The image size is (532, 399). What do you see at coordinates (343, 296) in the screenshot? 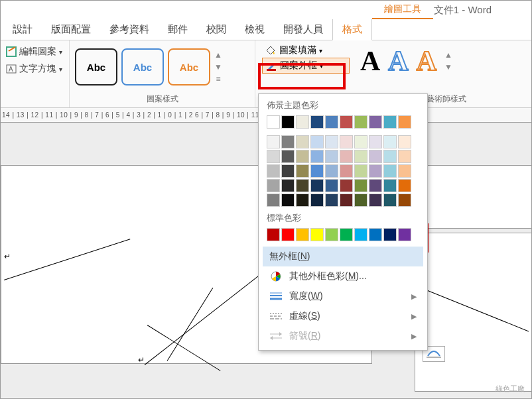
I see `outline-width-item: 寬度(W) ▶` at bounding box center [343, 296].